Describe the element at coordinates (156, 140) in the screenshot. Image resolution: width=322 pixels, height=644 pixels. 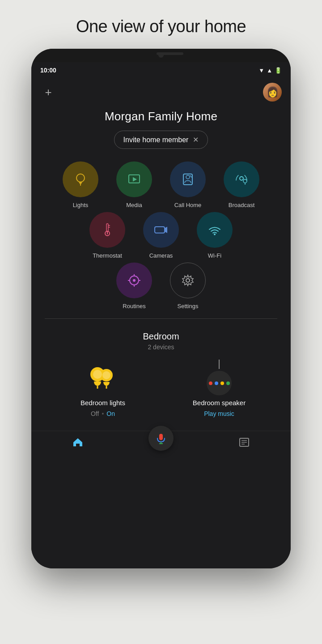
I see `invite-text: Invite home member` at that location.